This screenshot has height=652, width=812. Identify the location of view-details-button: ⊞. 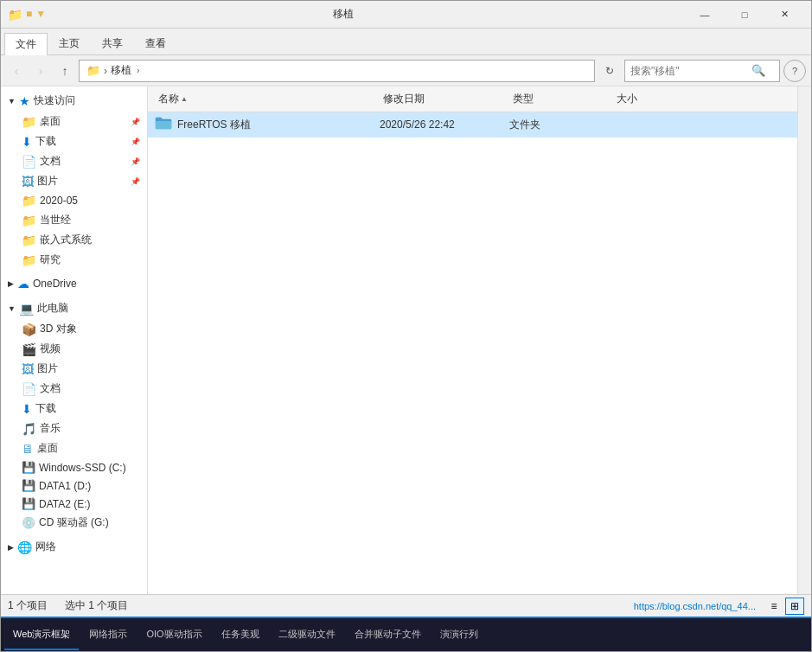
(795, 606).